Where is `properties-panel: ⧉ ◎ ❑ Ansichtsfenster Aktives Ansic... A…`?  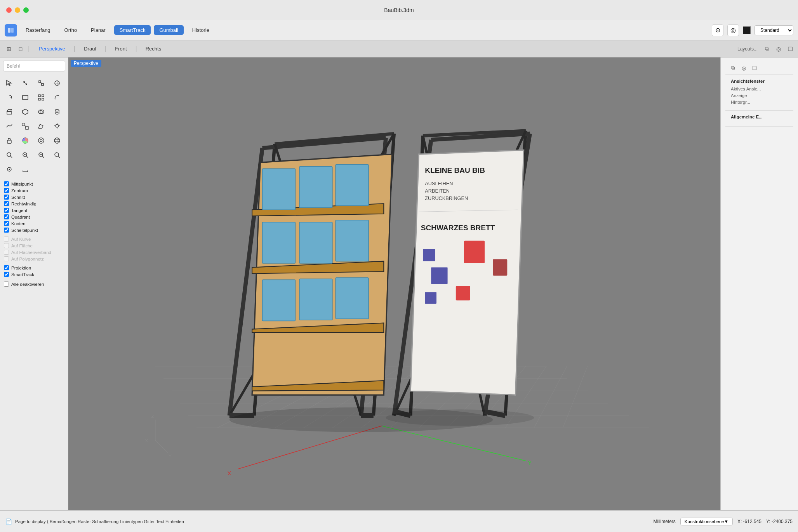
properties-panel: ⧉ ◎ ❑ Ansichtsfenster Aktives Ansic... A… is located at coordinates (759, 284).